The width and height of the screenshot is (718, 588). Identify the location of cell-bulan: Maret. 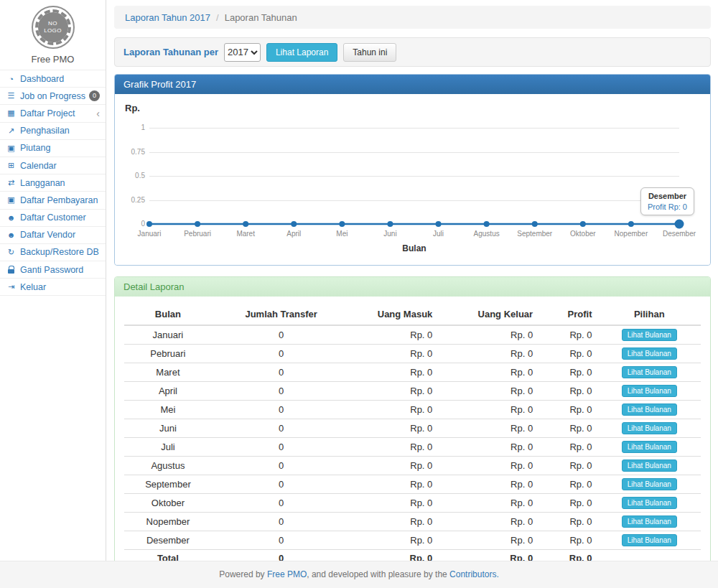
(168, 373).